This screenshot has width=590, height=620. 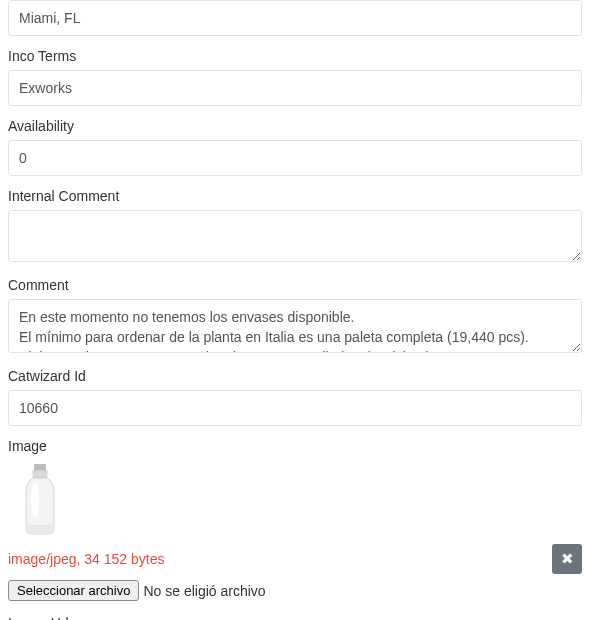 What do you see at coordinates (295, 285) in the screenshot?
I see `comment-label: Comment` at bounding box center [295, 285].